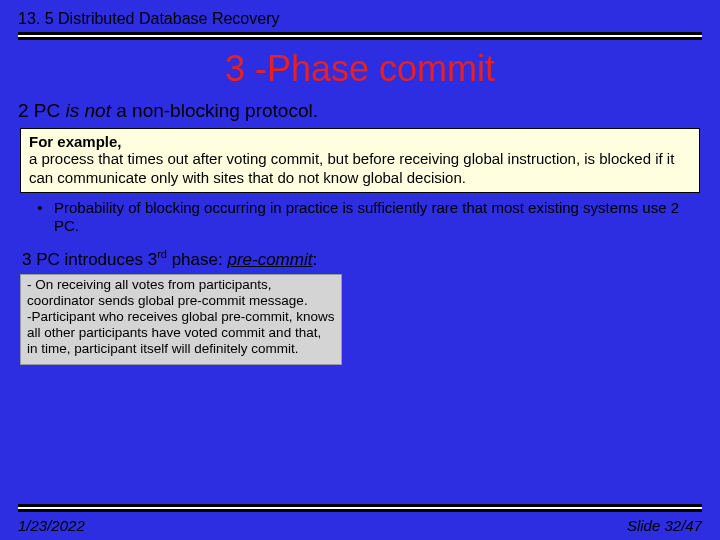 The image size is (720, 540). I want to click on intro-emph: pre-commit, so click(270, 260).